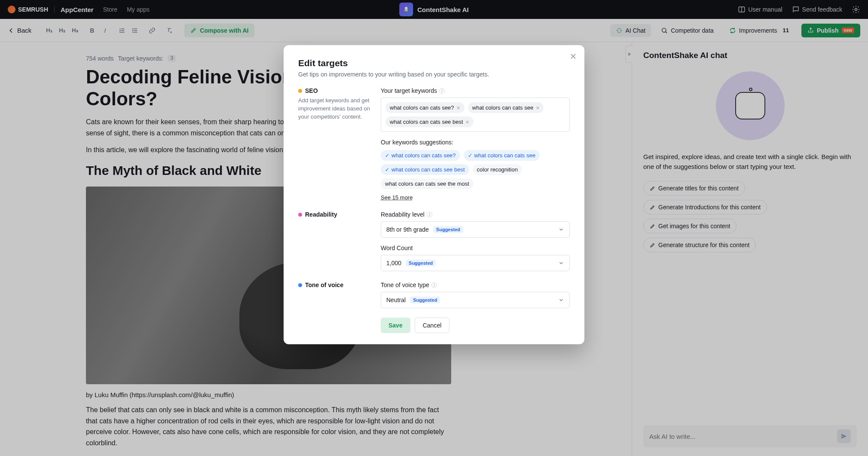 The height and width of the screenshot is (456, 868). I want to click on cancel-button: Cancel, so click(432, 325).